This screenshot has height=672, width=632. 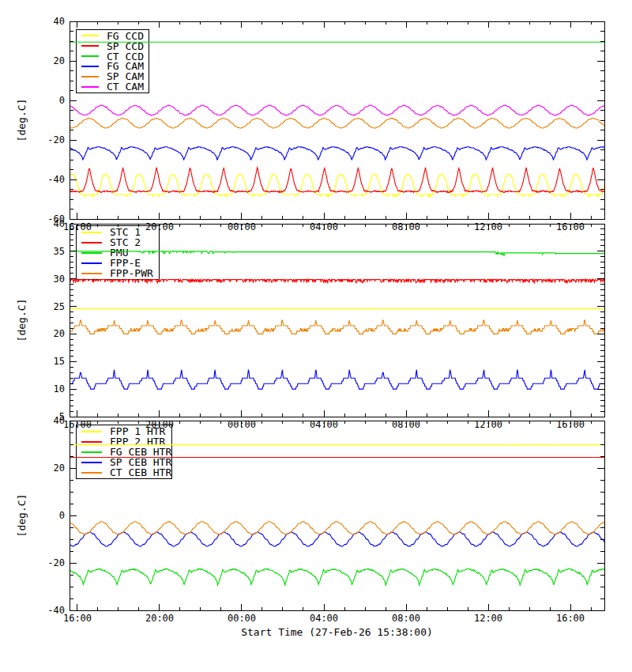 What do you see at coordinates (47, 307) in the screenshot?
I see `y-tick-label: 25` at bounding box center [47, 307].